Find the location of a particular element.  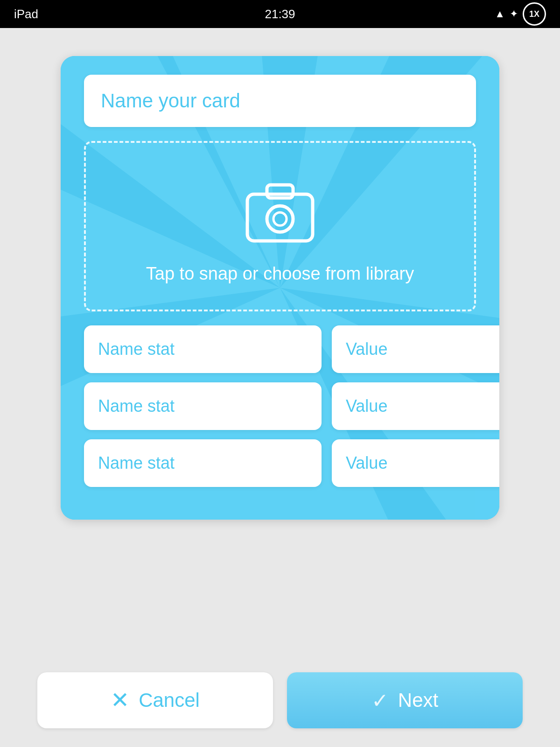

camera-icon is located at coordinates (280, 216).